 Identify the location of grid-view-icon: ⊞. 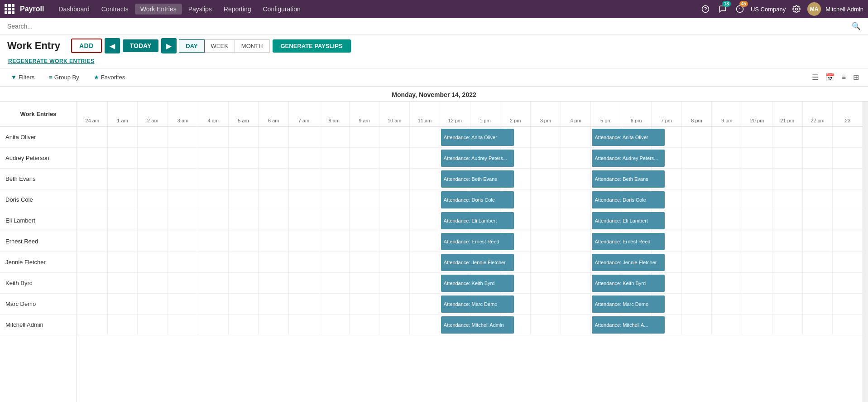
(856, 77).